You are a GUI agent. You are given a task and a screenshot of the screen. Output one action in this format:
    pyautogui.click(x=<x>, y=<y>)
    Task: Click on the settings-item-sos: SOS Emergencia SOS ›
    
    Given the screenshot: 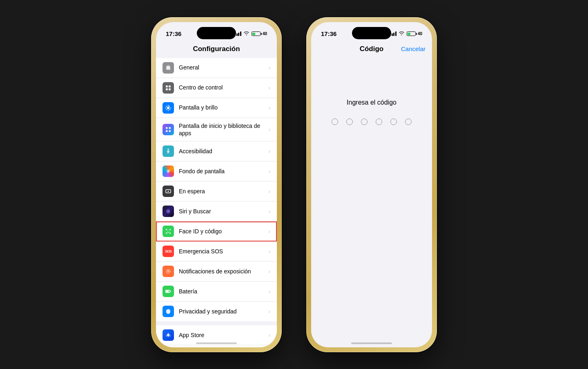 What is the action you would take?
    pyautogui.click(x=216, y=252)
    